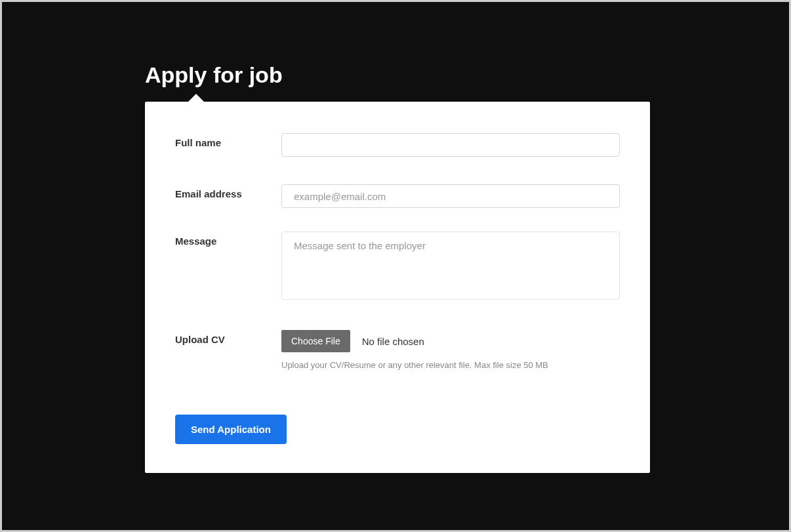 The height and width of the screenshot is (532, 791). Describe the element at coordinates (397, 350) in the screenshot. I see `upload-row: Upload CV Choose File No file chosen Upl…` at that location.